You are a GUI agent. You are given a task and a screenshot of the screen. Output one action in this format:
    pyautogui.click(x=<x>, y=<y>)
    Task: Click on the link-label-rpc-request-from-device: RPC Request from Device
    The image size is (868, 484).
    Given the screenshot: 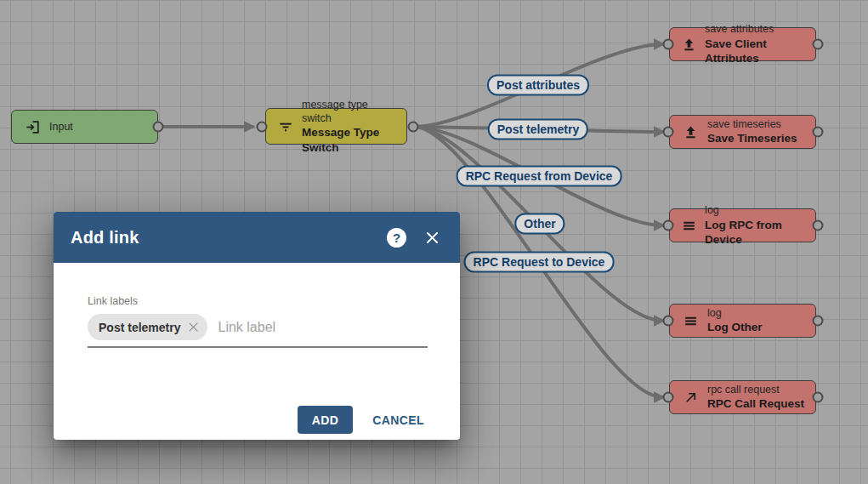 What is the action you would take?
    pyautogui.click(x=539, y=177)
    